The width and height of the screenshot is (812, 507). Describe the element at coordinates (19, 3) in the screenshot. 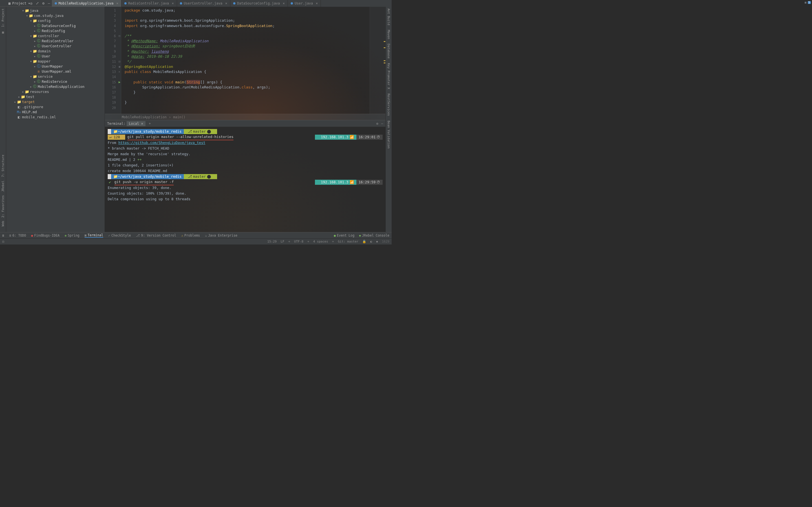

I see `project-label: Project` at that location.